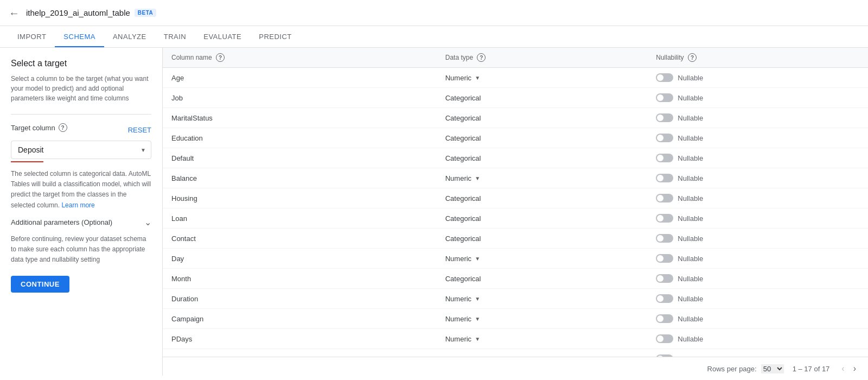 The image size is (868, 380). Describe the element at coordinates (39, 128) in the screenshot. I see `target-column-label: Target column ?` at that location.